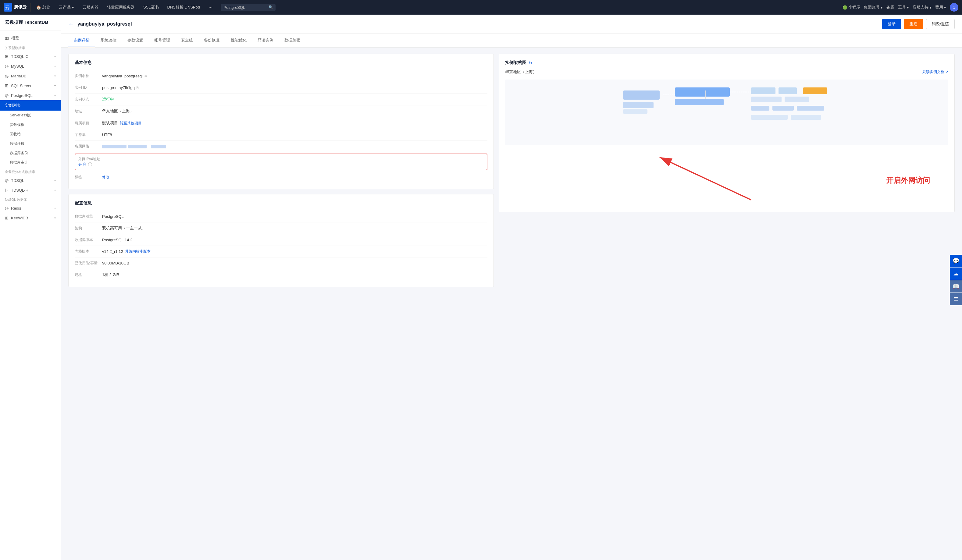 The width and height of the screenshot is (962, 560). Describe the element at coordinates (956, 274) in the screenshot. I see `float-btn-cloud: ☁` at that location.